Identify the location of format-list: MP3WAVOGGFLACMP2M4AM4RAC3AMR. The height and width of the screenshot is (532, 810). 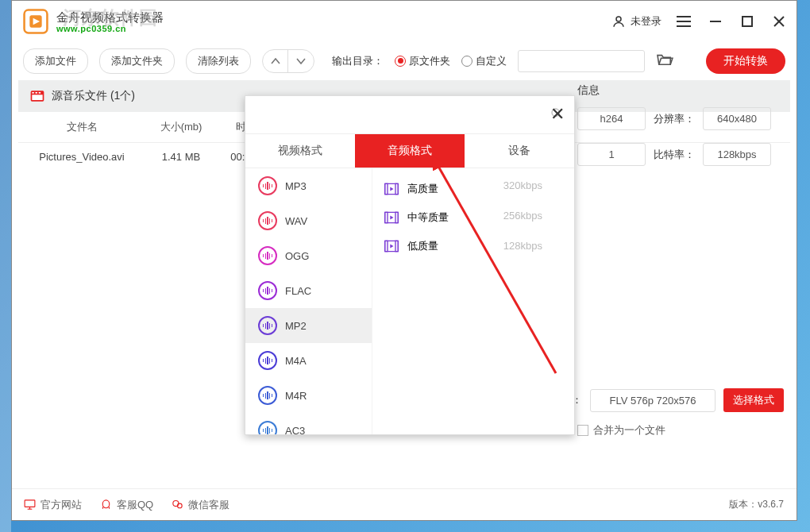
(309, 302).